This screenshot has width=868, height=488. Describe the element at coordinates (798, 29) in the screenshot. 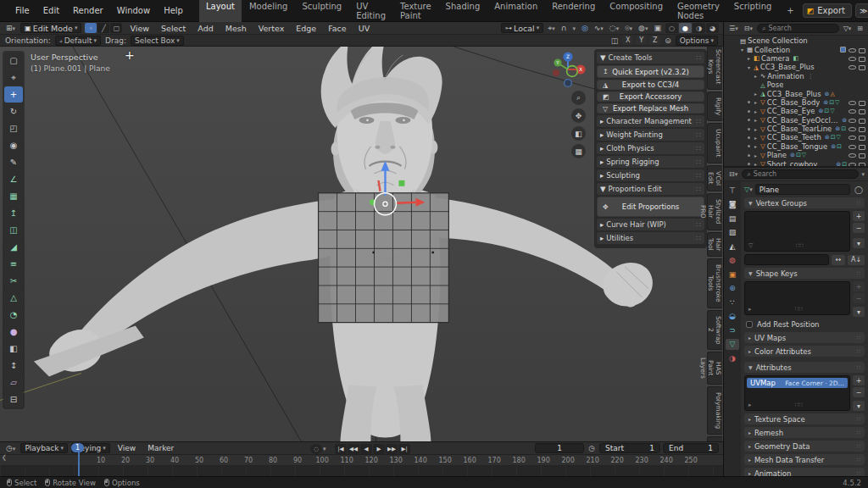

I see `outliner-search: ⌕ Search` at that location.